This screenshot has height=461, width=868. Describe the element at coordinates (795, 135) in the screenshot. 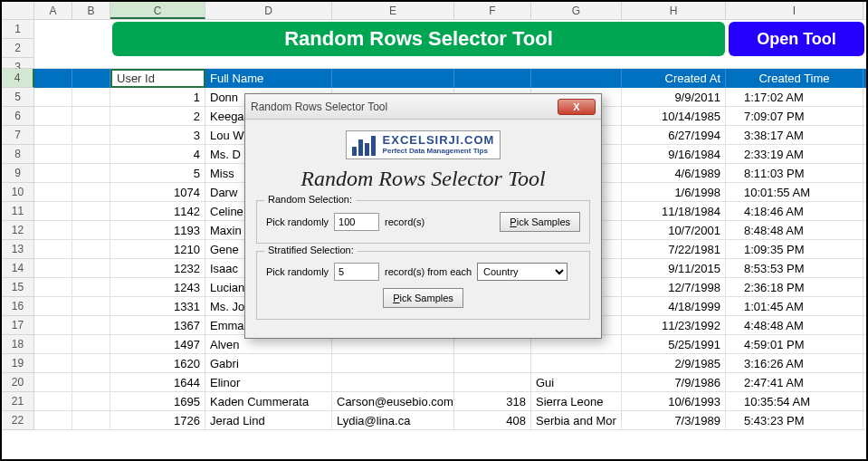

I see `cell-time: 3:38:17 AM` at that location.